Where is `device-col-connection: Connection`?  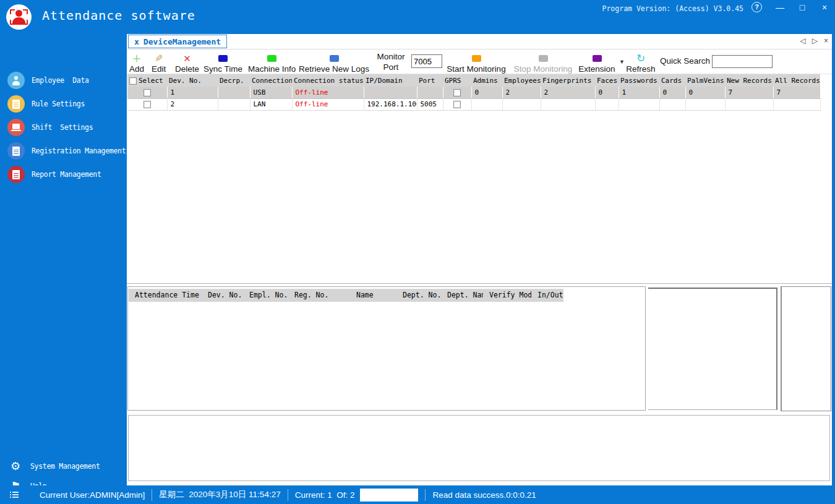 device-col-connection: Connection is located at coordinates (271, 80).